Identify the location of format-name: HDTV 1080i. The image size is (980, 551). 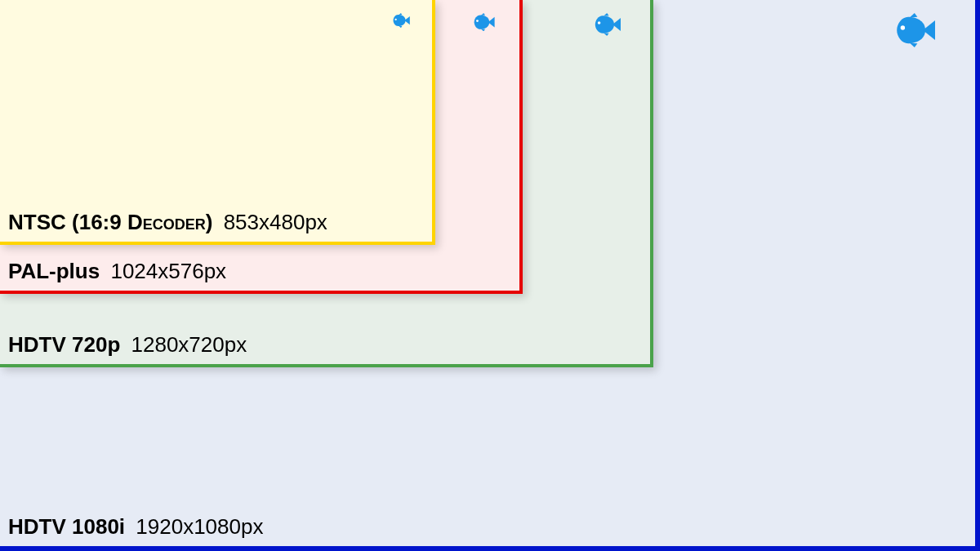
(67, 527).